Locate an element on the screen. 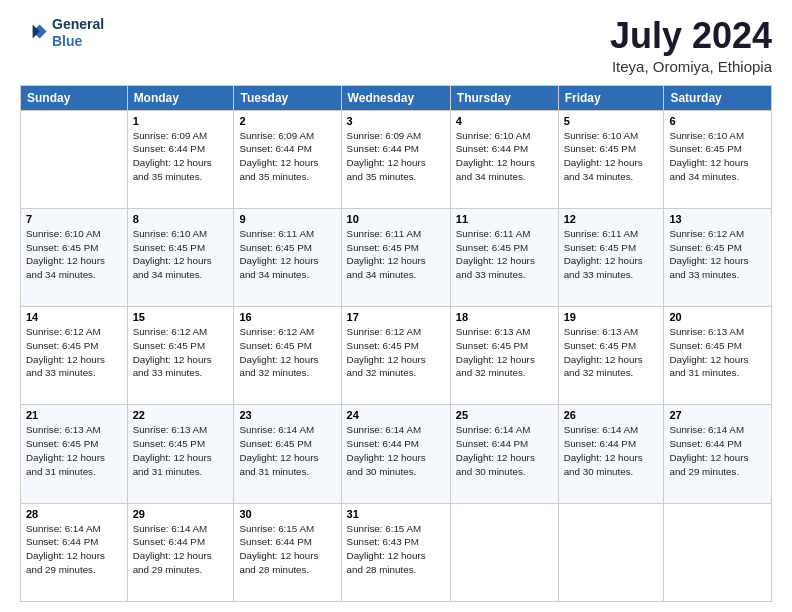 The image size is (792, 612). calendar-cell: 31Sunrise: 6:15 AMSunset: 6:43 PMDayligh… is located at coordinates (396, 552).